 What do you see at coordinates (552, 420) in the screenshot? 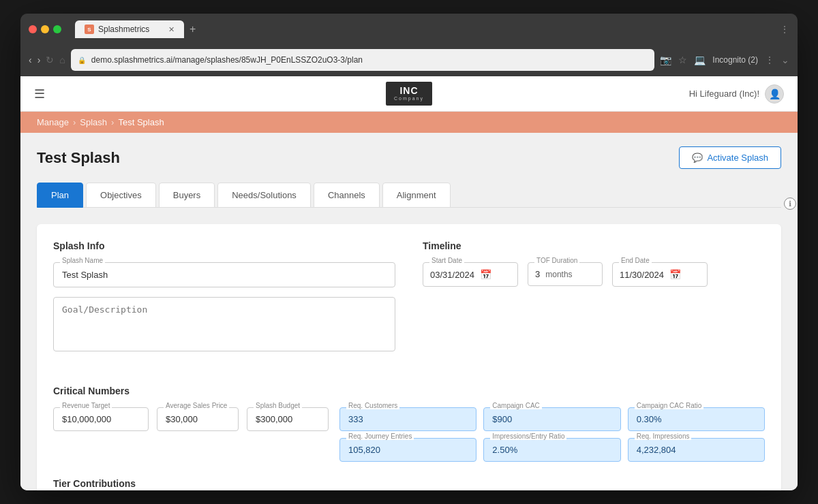
I see `cn-right-row1: Req. Customers Campaign CAC Campaign CAC…` at bounding box center [552, 420].